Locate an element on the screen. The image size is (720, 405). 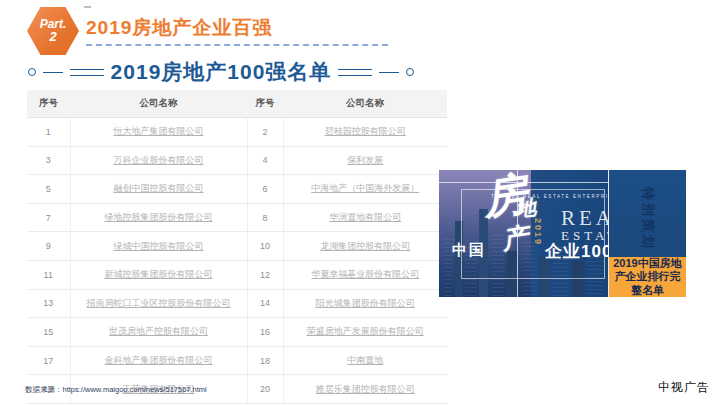
section-title-row: 2019房地产100强名单 is located at coordinates (221, 72).